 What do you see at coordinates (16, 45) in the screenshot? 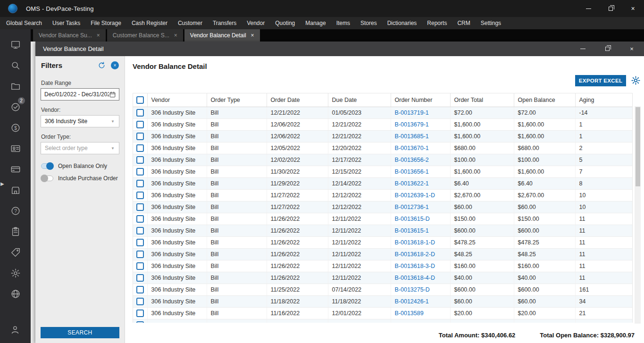
I see `dashboard-icon` at bounding box center [16, 45].